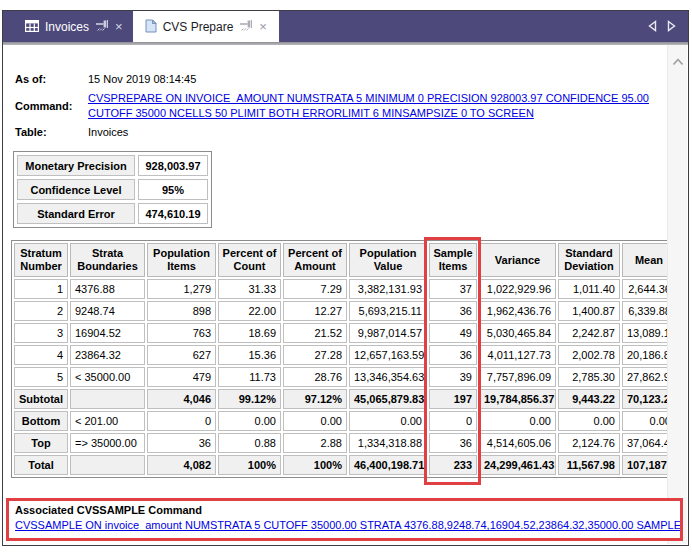  What do you see at coordinates (453, 465) in the screenshot?
I see `cell: 233` at bounding box center [453, 465].